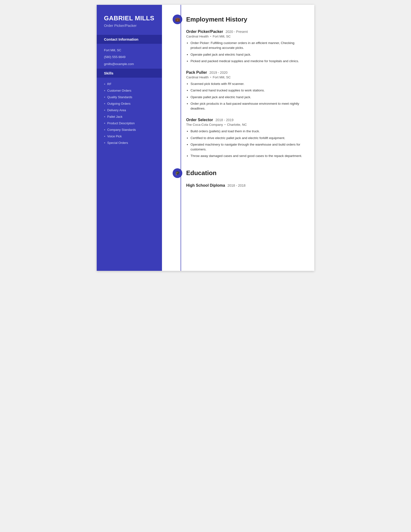  Describe the element at coordinates (129, 117) in the screenshot. I see `skill-item: Pallet Jack` at that location.